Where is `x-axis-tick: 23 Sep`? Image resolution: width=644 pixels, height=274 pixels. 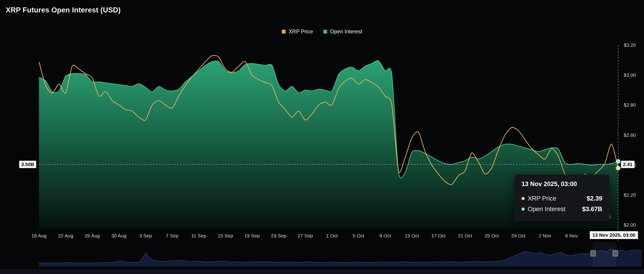
x-axis-tick: 23 Sep is located at coordinates (278, 236).